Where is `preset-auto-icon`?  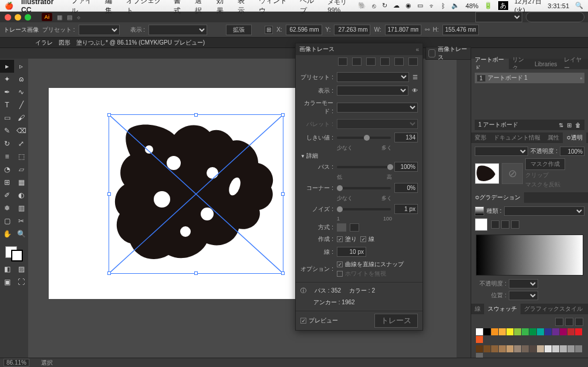
preset-auto-icon is located at coordinates (343, 62).